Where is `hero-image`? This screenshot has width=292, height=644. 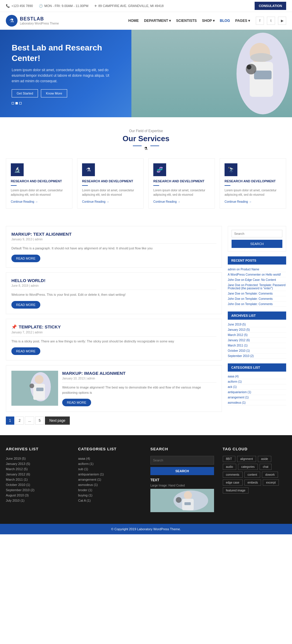
hero-image is located at coordinates (212, 74).